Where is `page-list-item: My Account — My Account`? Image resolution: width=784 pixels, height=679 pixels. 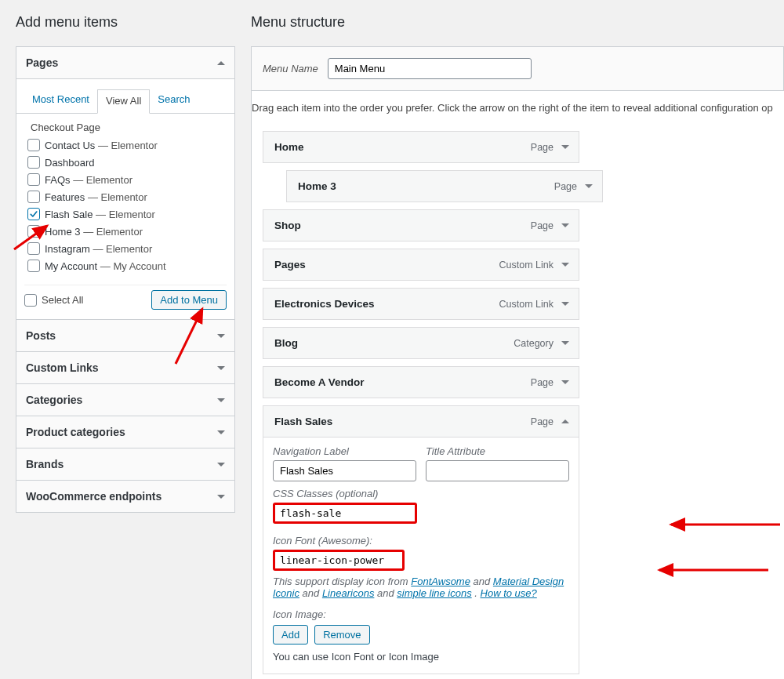
page-list-item: My Account — My Account is located at coordinates (126, 266).